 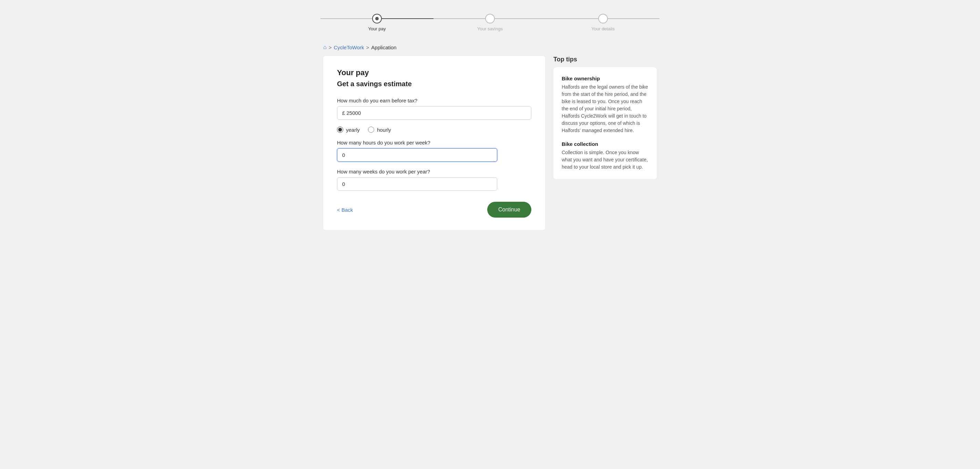 What do you see at coordinates (417, 184) in the screenshot?
I see `weeks-input` at bounding box center [417, 184].